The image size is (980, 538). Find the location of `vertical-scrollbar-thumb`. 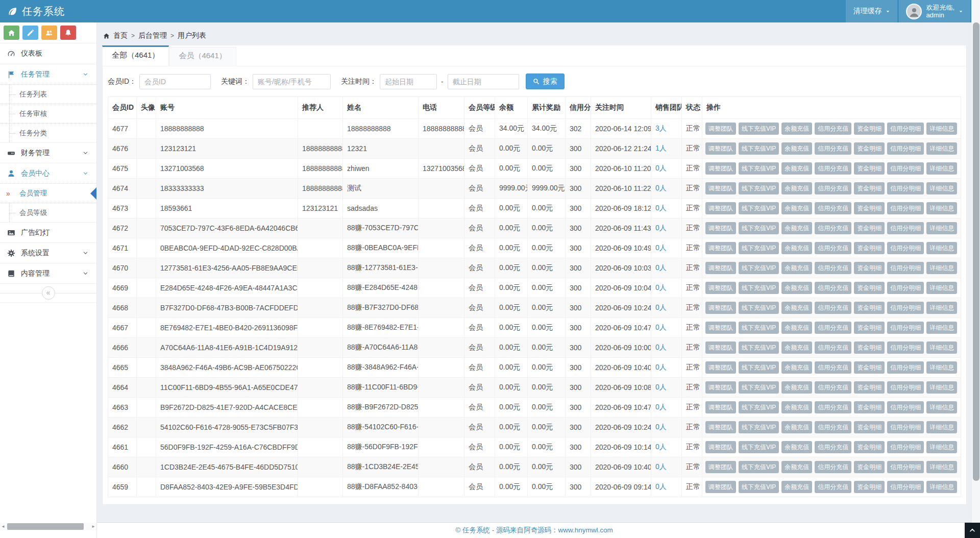

vertical-scrollbar-thumb is located at coordinates (976, 252).